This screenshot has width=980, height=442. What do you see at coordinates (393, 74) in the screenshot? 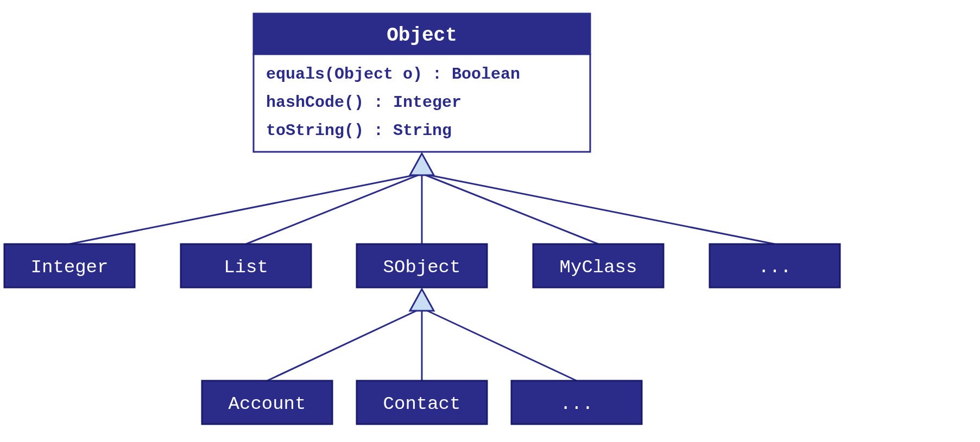
I see `root-method: equals(Object o) : Boolean` at bounding box center [393, 74].